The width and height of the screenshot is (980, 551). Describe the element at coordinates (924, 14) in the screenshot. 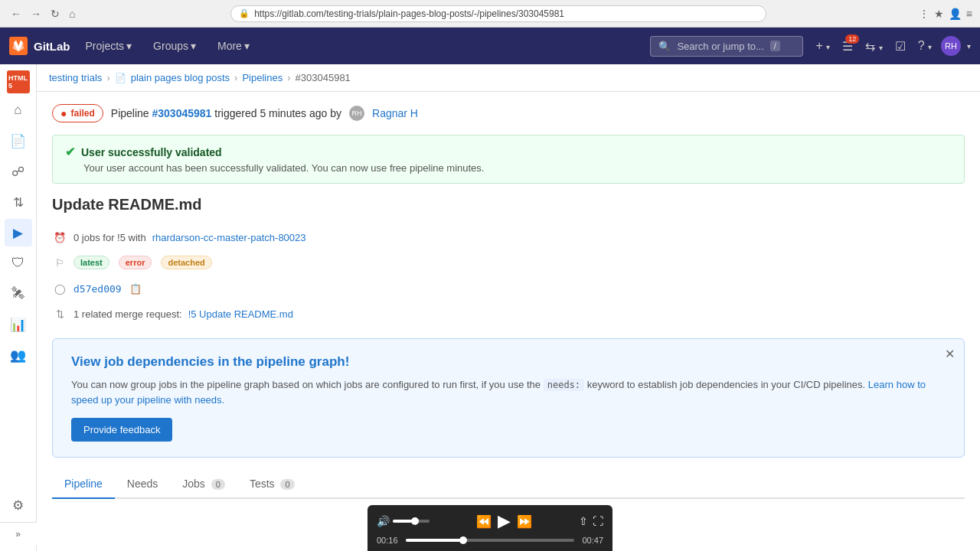

I see `extensions-button: ⋮` at that location.